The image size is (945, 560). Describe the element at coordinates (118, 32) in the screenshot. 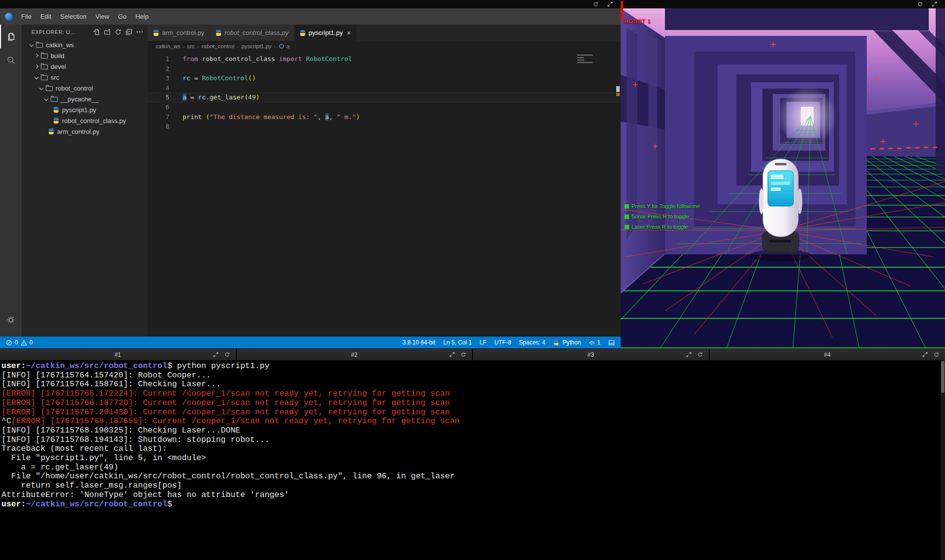

I see `explorer-toolbar: ···` at that location.